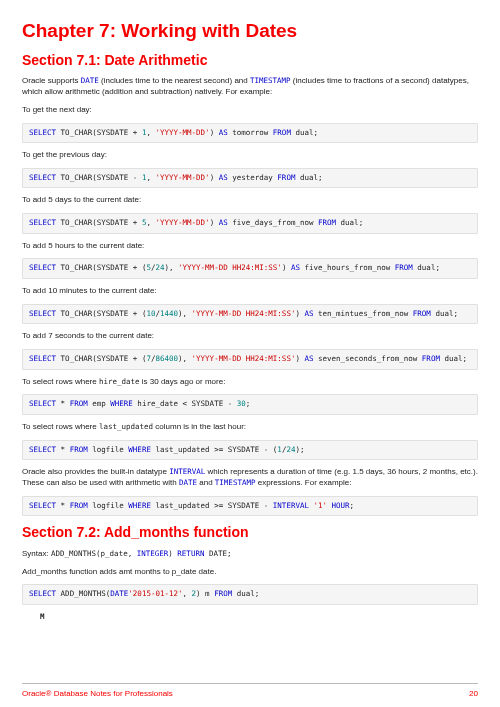 Image resolution: width=500 pixels, height=707 pixels. I want to click on add-months-desc: Add_months function adds amt months to p…, so click(250, 572).